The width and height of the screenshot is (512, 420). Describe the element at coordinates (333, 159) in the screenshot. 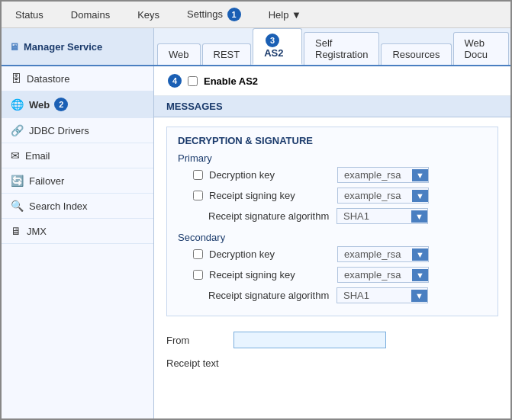

I see `primary-label: Primary` at that location.